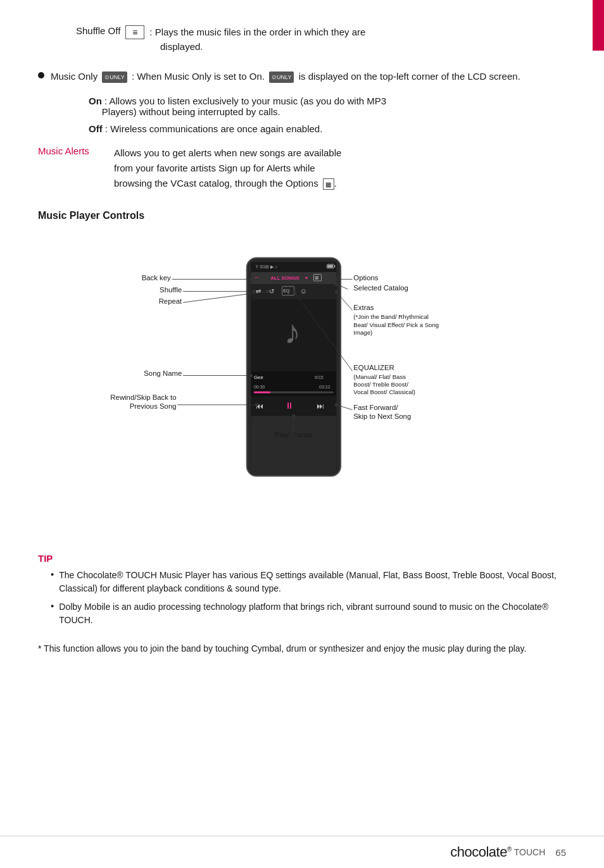  I want to click on on-text: : Allows you to listen exclusively to yo…, so click(237, 106).